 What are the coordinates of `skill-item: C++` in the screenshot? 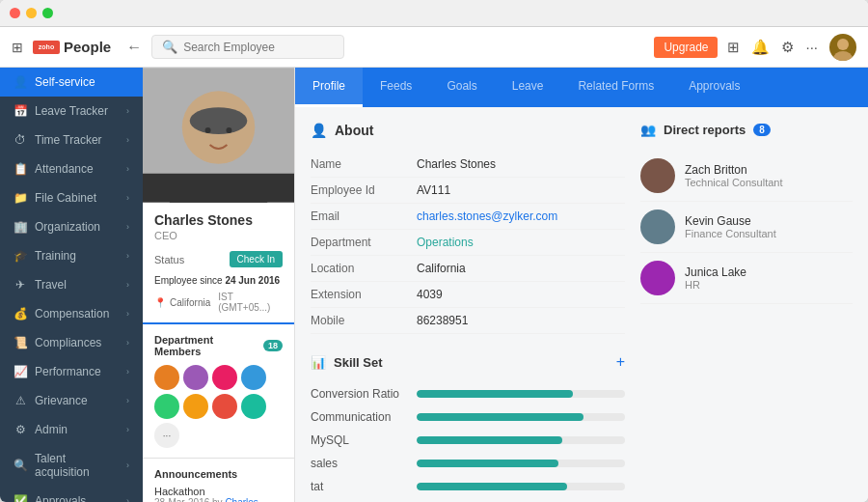 It's located at (468, 500).